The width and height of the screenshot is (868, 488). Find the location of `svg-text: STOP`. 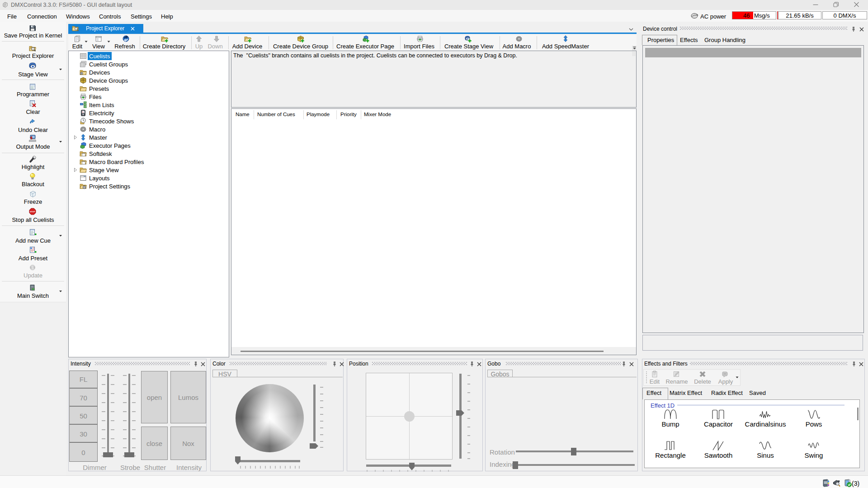

svg-text: STOP is located at coordinates (33, 211).